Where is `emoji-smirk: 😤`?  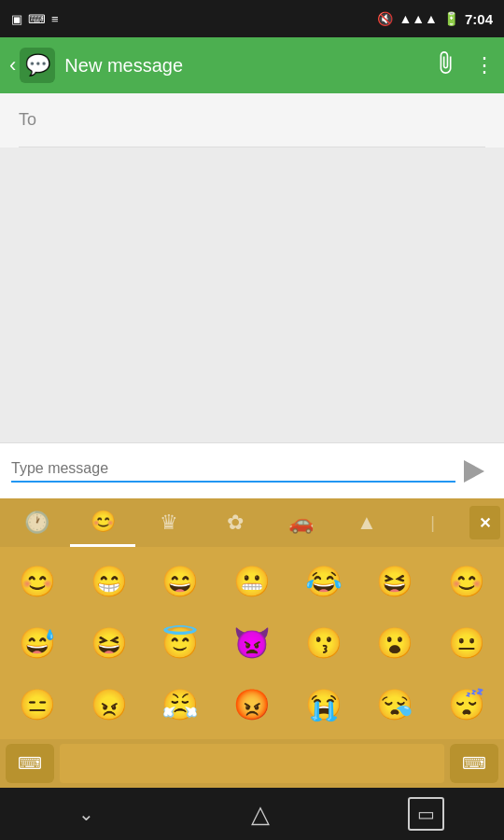
emoji-smirk: 😤 is located at coordinates (181, 705).